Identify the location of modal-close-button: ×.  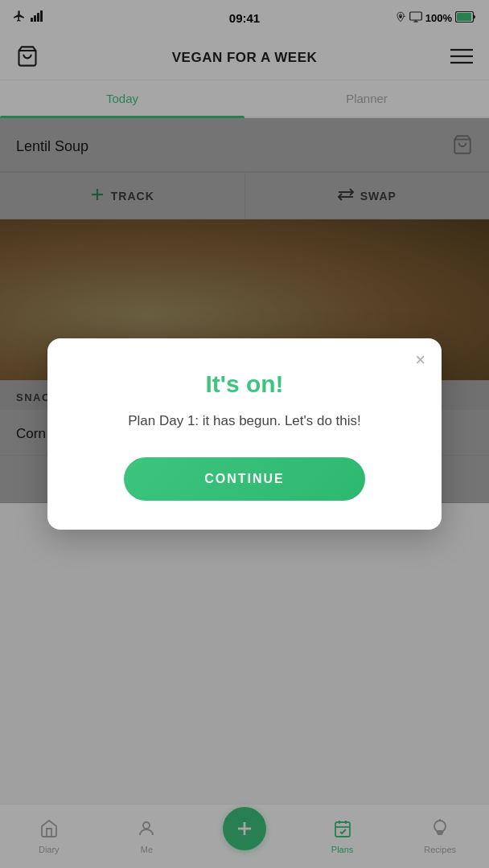
(420, 360).